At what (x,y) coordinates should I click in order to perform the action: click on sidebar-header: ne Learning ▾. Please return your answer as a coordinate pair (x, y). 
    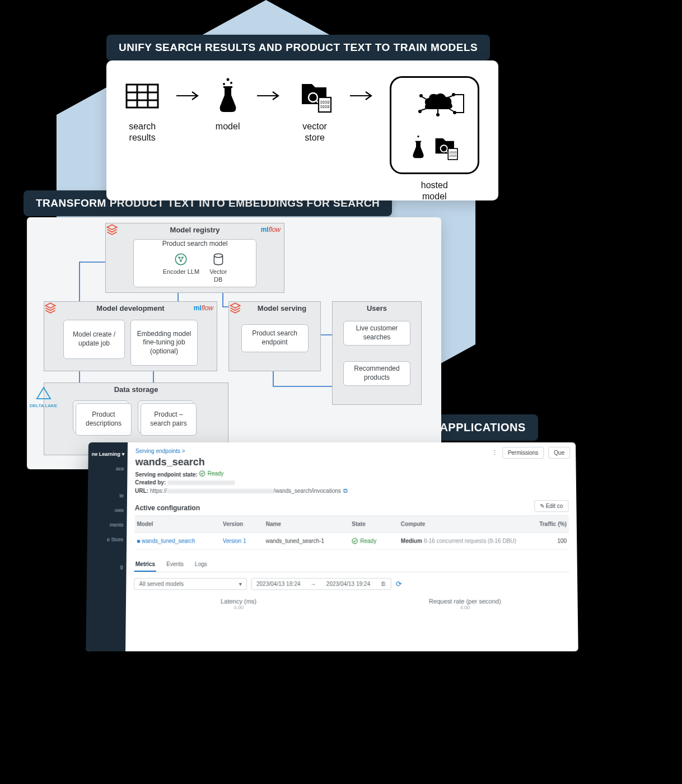
    Looking at the image, I should click on (108, 454).